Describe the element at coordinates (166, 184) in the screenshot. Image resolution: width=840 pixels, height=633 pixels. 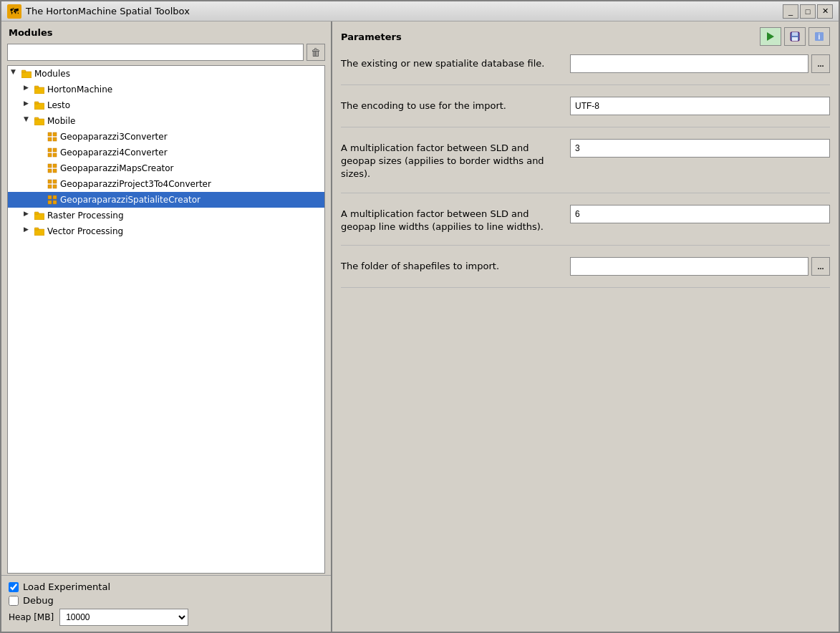
I see `tree-item-geopaparazziproject: GeopaparazziProject3To4Converter` at that location.